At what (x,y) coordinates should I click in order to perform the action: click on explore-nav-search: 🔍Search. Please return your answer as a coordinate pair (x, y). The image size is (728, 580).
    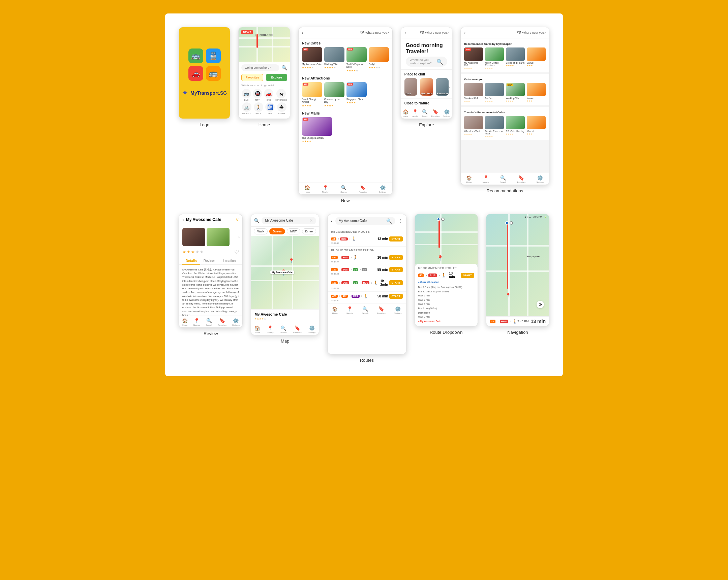
    Looking at the image, I should click on (425, 113).